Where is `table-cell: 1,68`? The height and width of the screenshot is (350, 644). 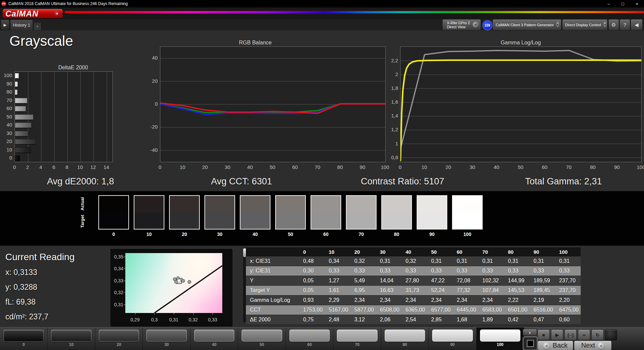 table-cell: 1,68 is located at coordinates (465, 320).